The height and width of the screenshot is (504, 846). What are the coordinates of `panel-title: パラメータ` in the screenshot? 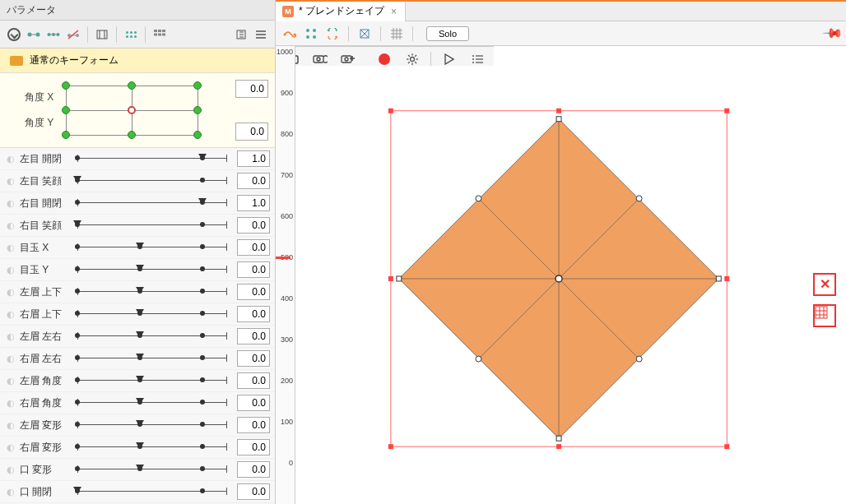 It's located at (31, 10).